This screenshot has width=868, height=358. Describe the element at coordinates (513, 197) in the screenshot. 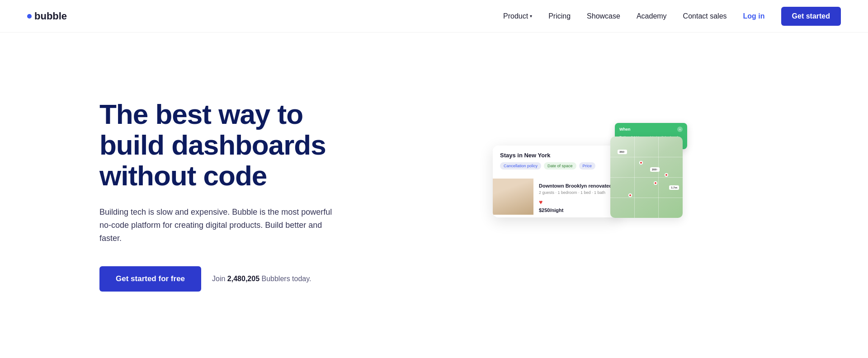

I see `listing-image` at that location.